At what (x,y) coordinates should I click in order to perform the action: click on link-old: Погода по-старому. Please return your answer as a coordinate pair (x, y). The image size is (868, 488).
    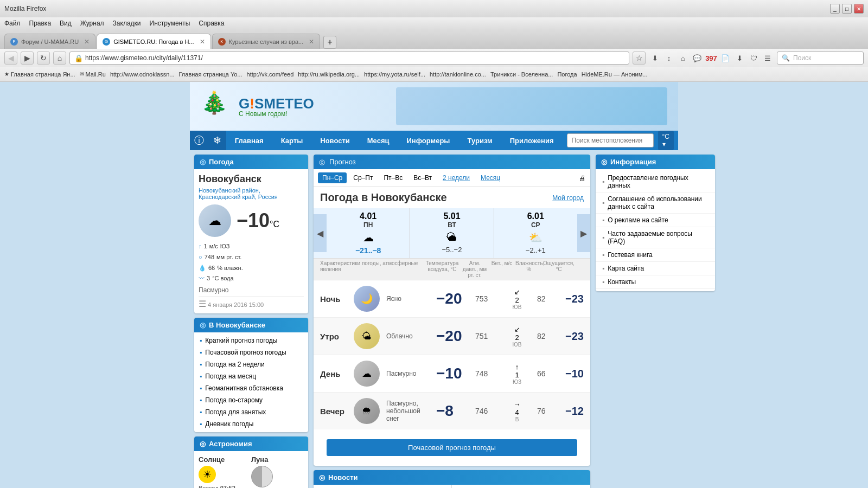
    Looking at the image, I should click on (251, 400).